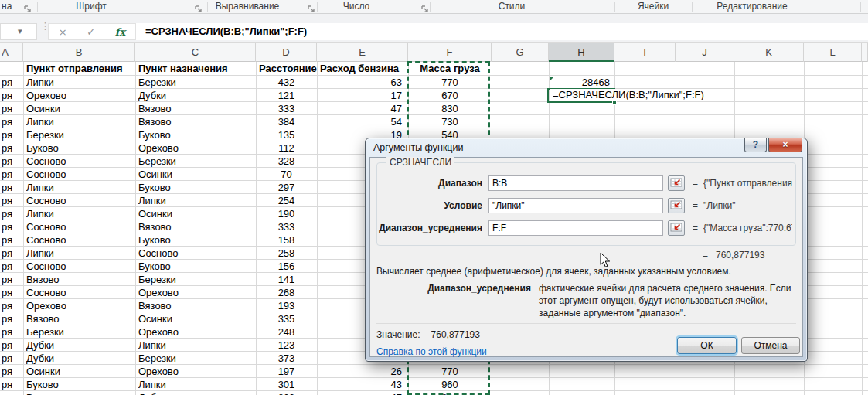 Image resolution: width=868 pixels, height=395 pixels. I want to click on enter-icon: ✓, so click(91, 32).